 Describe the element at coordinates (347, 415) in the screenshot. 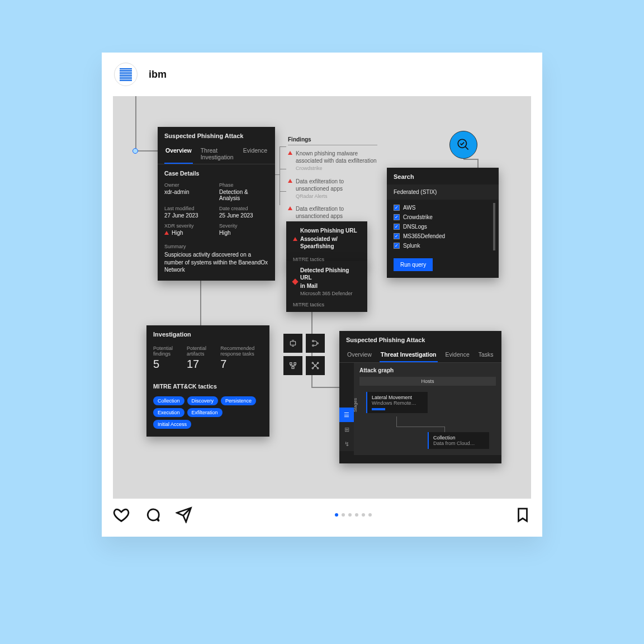

I see `sidebar-icon-list: ☰` at that location.